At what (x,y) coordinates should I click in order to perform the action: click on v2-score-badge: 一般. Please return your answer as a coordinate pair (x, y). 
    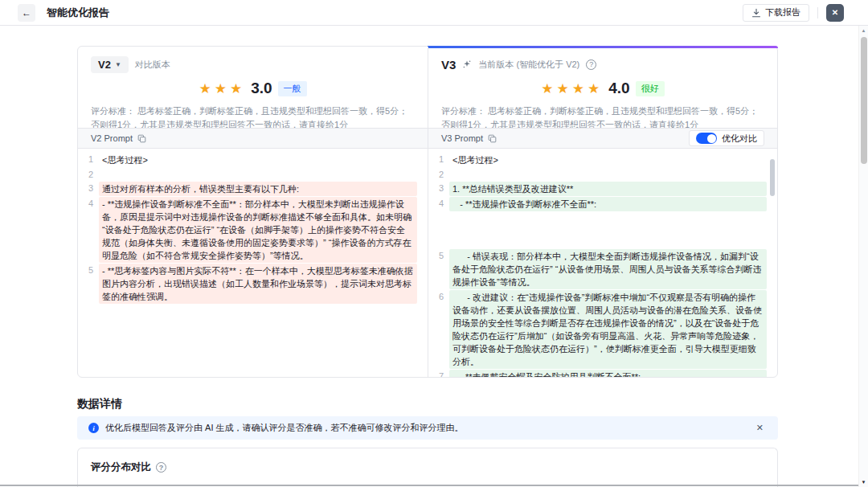
    Looking at the image, I should click on (293, 88).